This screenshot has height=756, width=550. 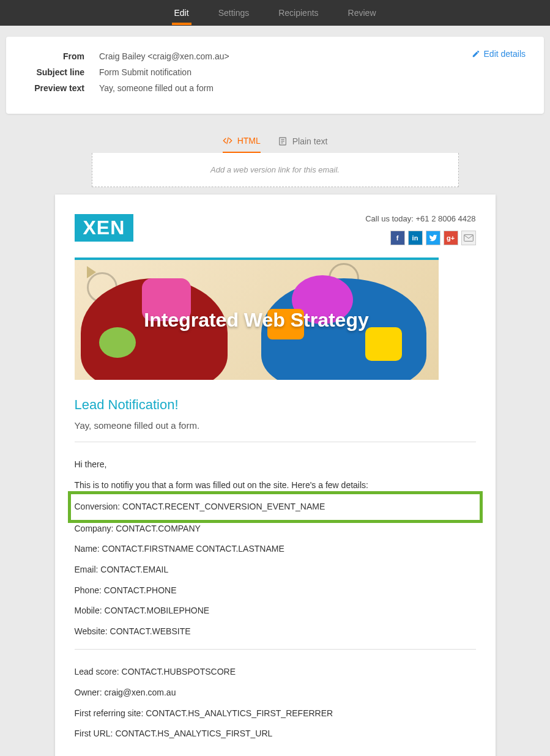 I want to click on lead-subtitle: Yay, someone filled out a form., so click(x=275, y=426).